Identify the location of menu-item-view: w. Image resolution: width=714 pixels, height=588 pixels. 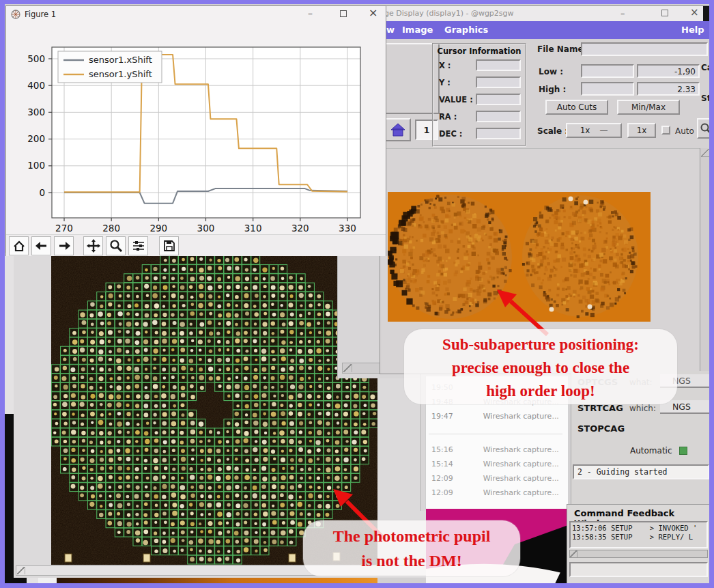
(390, 30).